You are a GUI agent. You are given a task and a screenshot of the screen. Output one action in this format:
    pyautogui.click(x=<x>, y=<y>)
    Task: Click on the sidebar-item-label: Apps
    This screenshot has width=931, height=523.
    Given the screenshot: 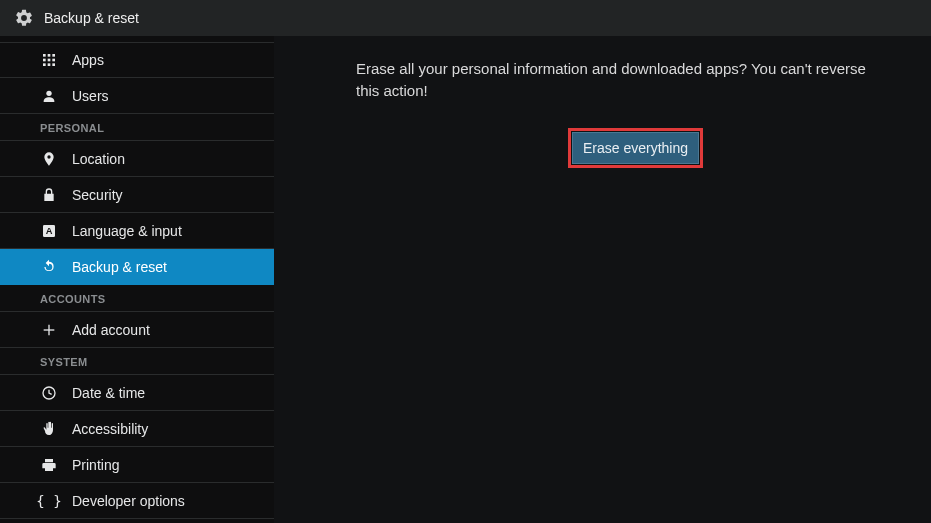 What is the action you would take?
    pyautogui.click(x=88, y=60)
    